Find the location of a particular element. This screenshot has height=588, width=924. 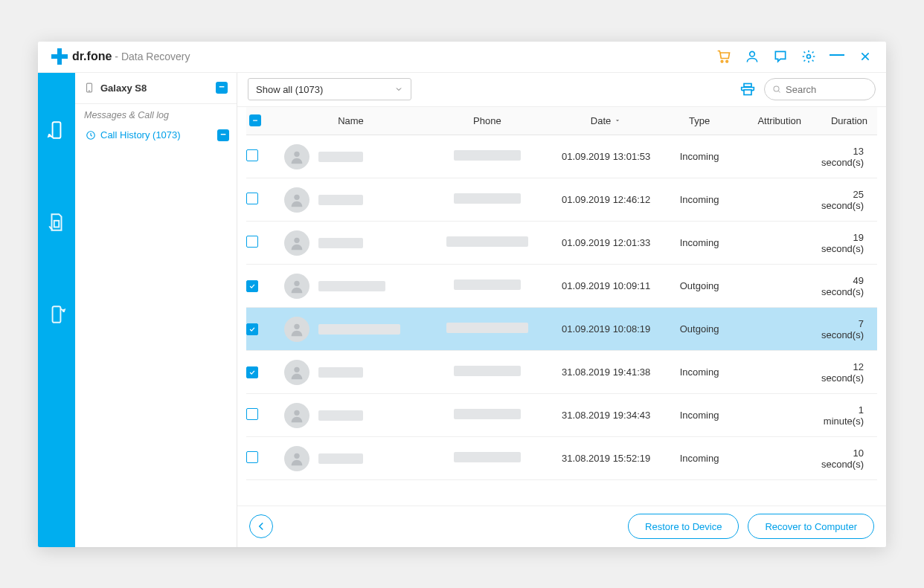

cell-date: 01.09.2019 10:08:19 is located at coordinates (606, 329).